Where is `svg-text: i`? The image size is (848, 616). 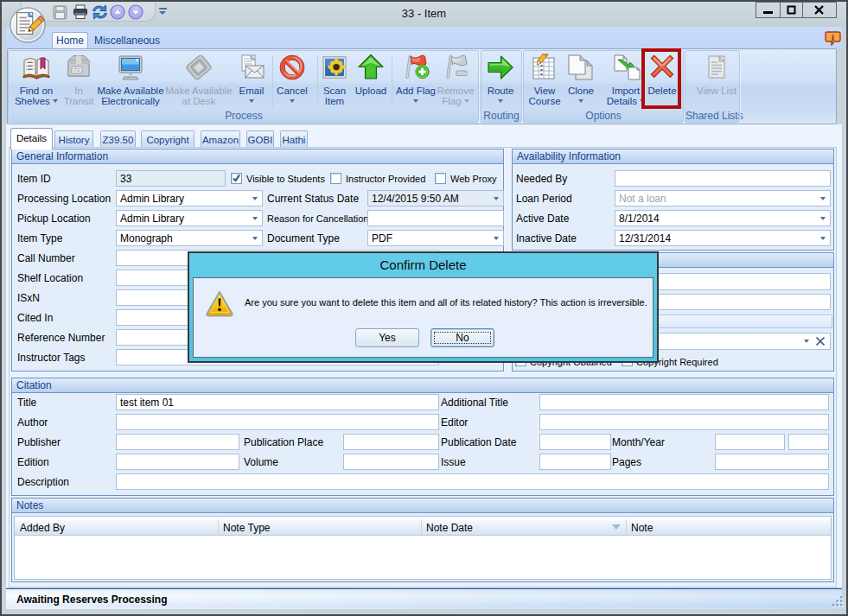 svg-text: i is located at coordinates (833, 37).